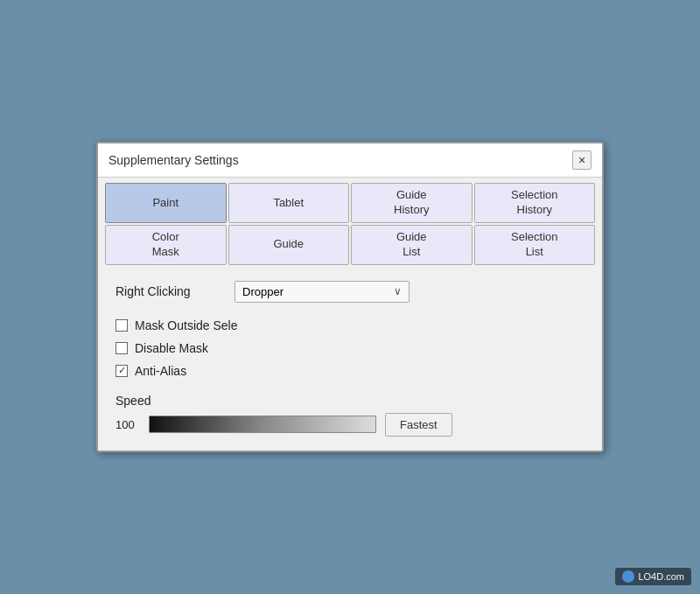 This screenshot has width=700, height=594. What do you see at coordinates (350, 371) in the screenshot?
I see `anti-alias-row: Anti-Alias` at bounding box center [350, 371].